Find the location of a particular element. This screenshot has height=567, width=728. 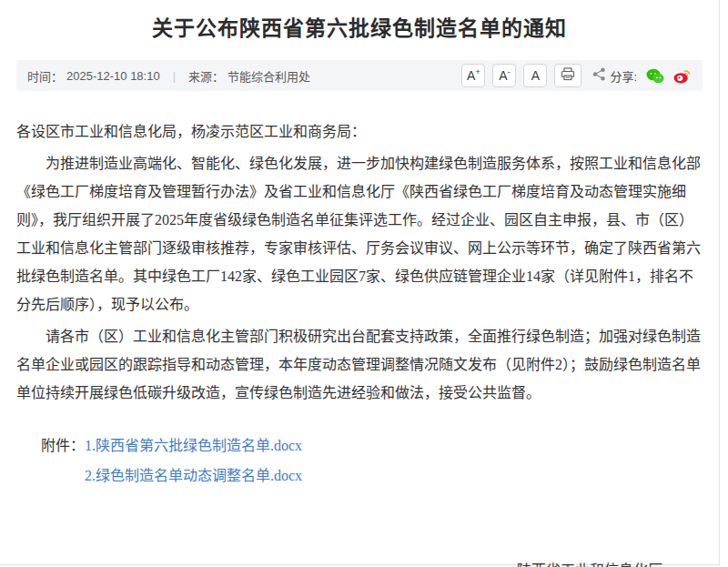

font-reset-button: A is located at coordinates (535, 76).